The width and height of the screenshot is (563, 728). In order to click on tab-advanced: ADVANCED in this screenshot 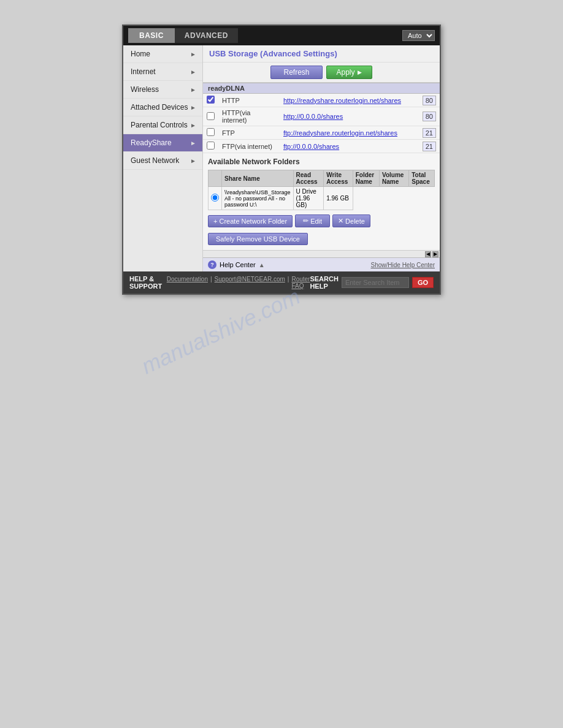, I will do `click(206, 36)`.